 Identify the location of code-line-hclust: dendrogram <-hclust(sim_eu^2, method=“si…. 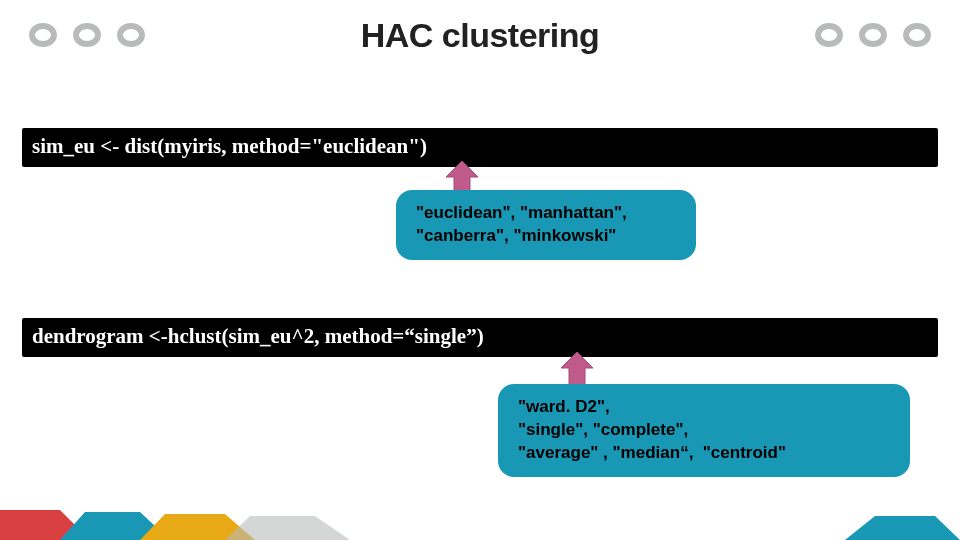
(480, 338).